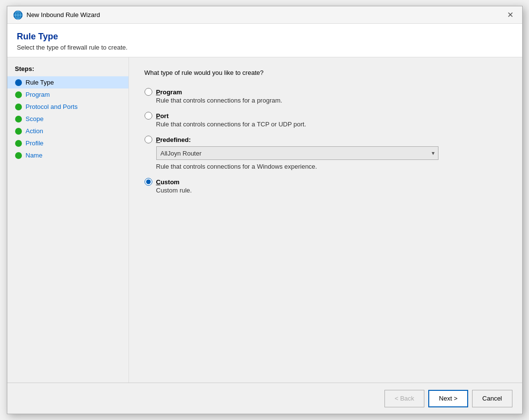 Image resolution: width=529 pixels, height=420 pixels. I want to click on question-text: What type of rule would you like to crea…, so click(326, 73).